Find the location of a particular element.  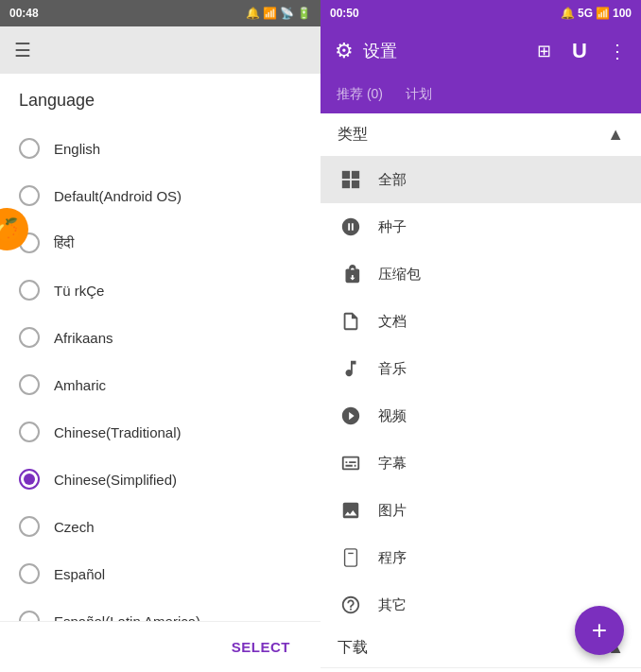

document-label: 文档 is located at coordinates (392, 321).